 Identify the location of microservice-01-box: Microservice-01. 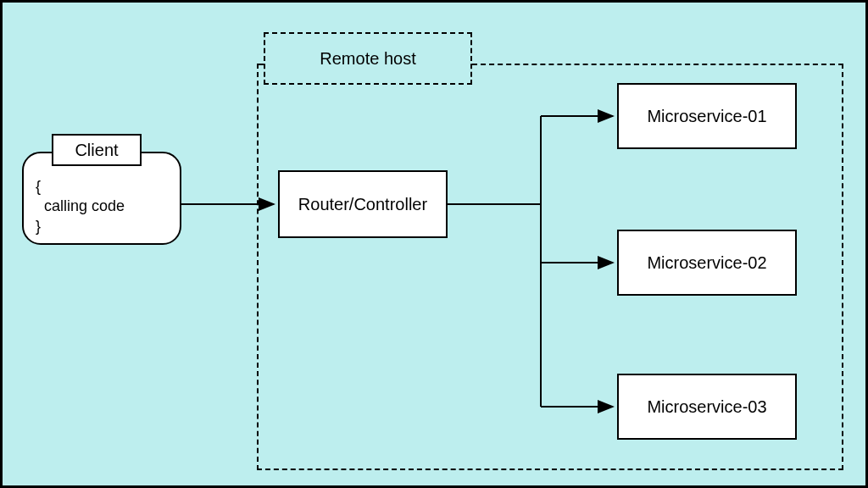
(707, 116).